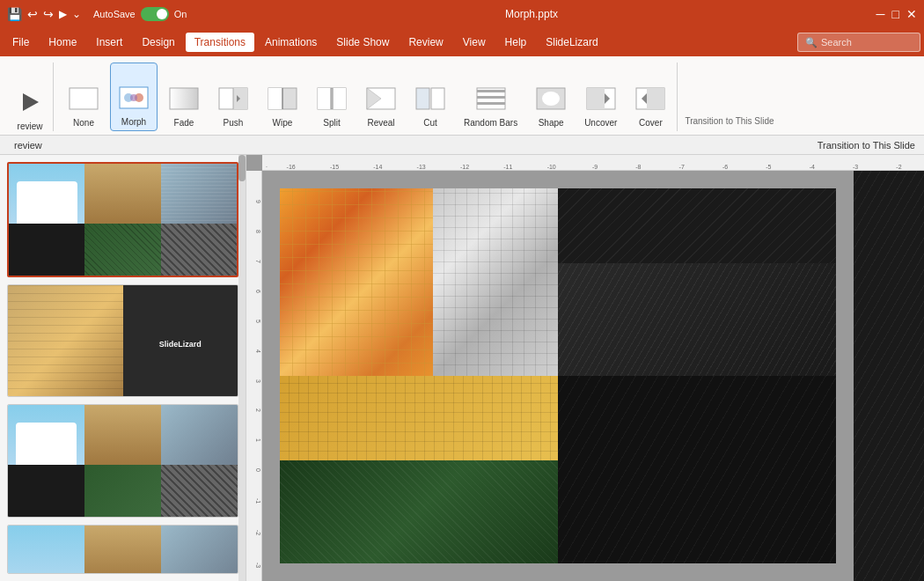 This screenshot has height=581, width=924. Describe the element at coordinates (651, 123) in the screenshot. I see `cover-label: Cover` at that location.